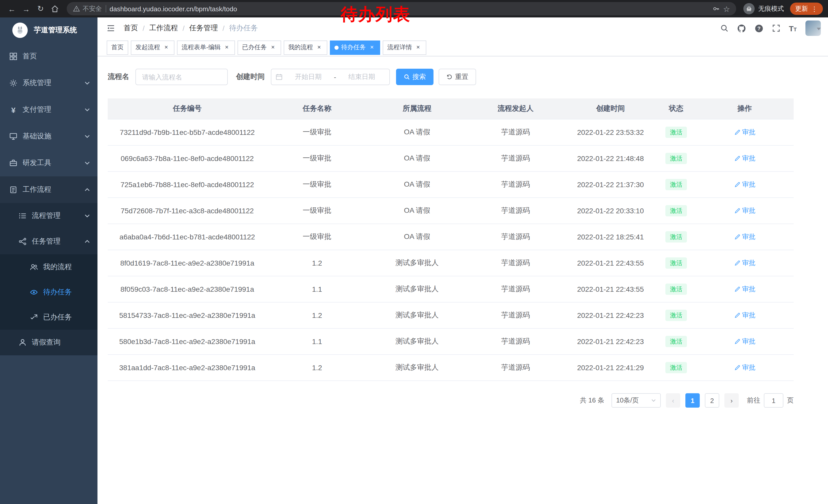  What do you see at coordinates (749, 9) in the screenshot?
I see `incognito-icon` at bounding box center [749, 9].